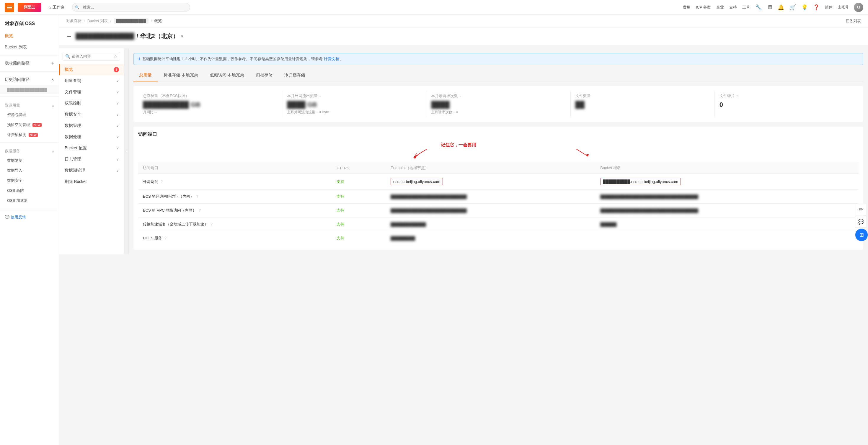  What do you see at coordinates (458, 145) in the screenshot?
I see `annotation-text: 记住它，一会要用` at bounding box center [458, 145].